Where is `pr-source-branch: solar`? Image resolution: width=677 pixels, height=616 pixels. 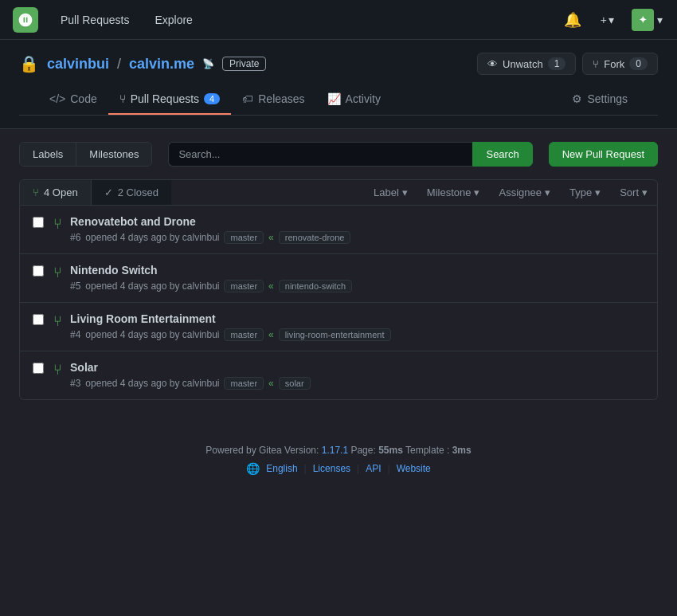 pr-source-branch: solar is located at coordinates (295, 383).